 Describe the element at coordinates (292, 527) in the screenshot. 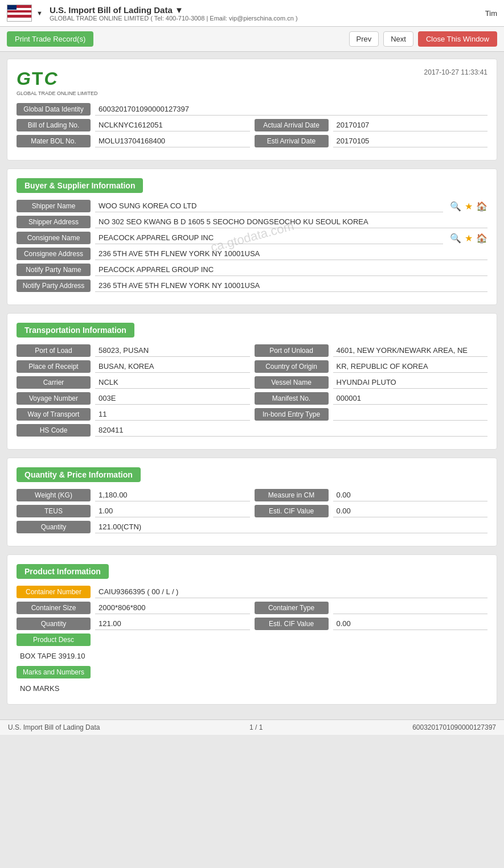

I see `quantity-value: 121.00(CTN)` at that location.